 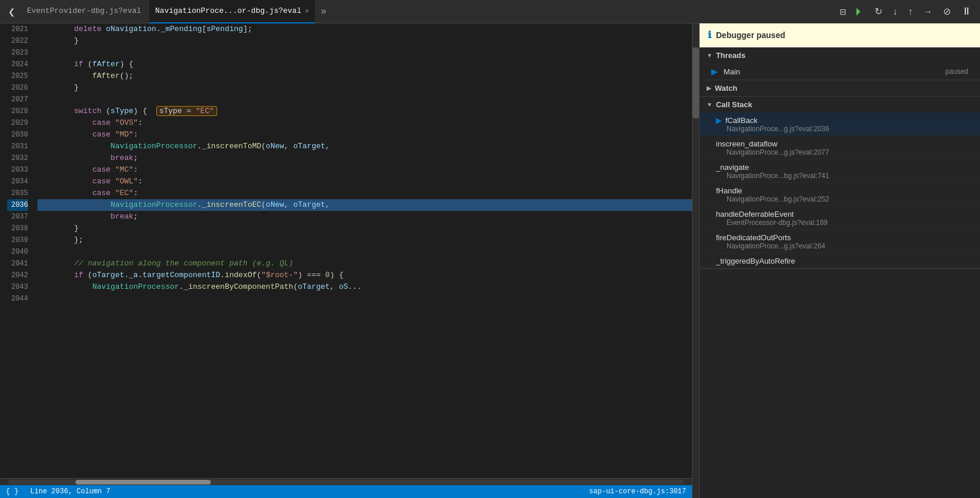 What do you see at coordinates (839, 195) in the screenshot?
I see `stack-frame-3: fHandle NavigationProce...bg.js?eval:252` at bounding box center [839, 195].